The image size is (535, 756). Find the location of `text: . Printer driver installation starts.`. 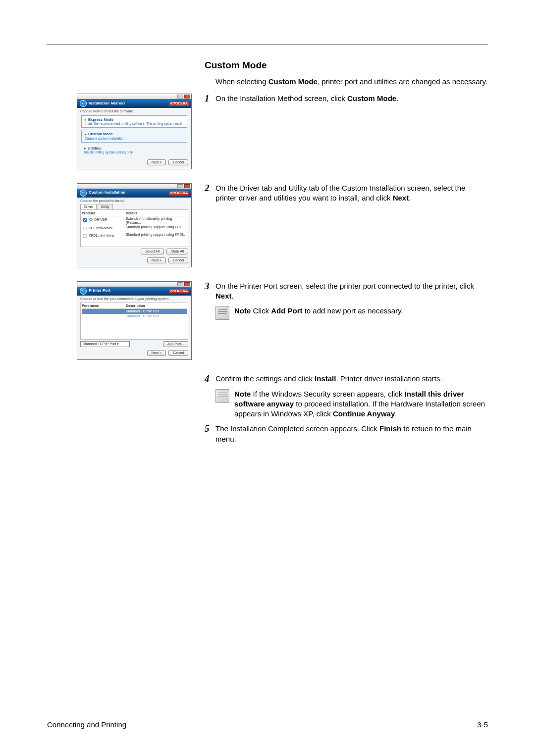

text: . Printer driver installation starts. is located at coordinates (389, 378).